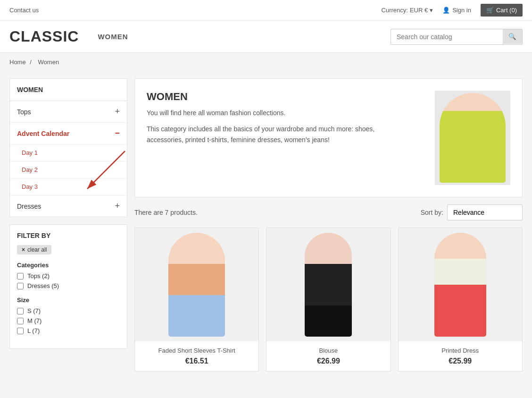 The height and width of the screenshot is (398, 532). I want to click on contact-link: Contact us, so click(24, 10).